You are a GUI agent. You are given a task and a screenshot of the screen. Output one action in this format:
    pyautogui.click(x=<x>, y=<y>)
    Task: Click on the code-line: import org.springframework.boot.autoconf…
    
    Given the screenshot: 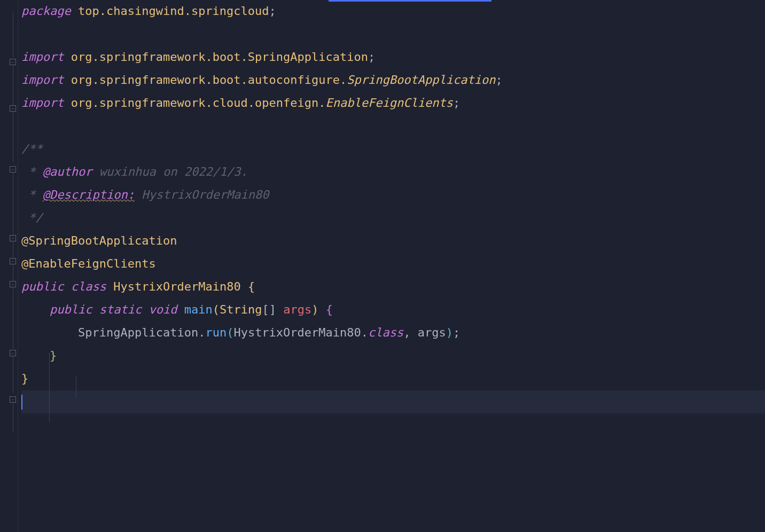 What is the action you would take?
    pyautogui.click(x=393, y=80)
    